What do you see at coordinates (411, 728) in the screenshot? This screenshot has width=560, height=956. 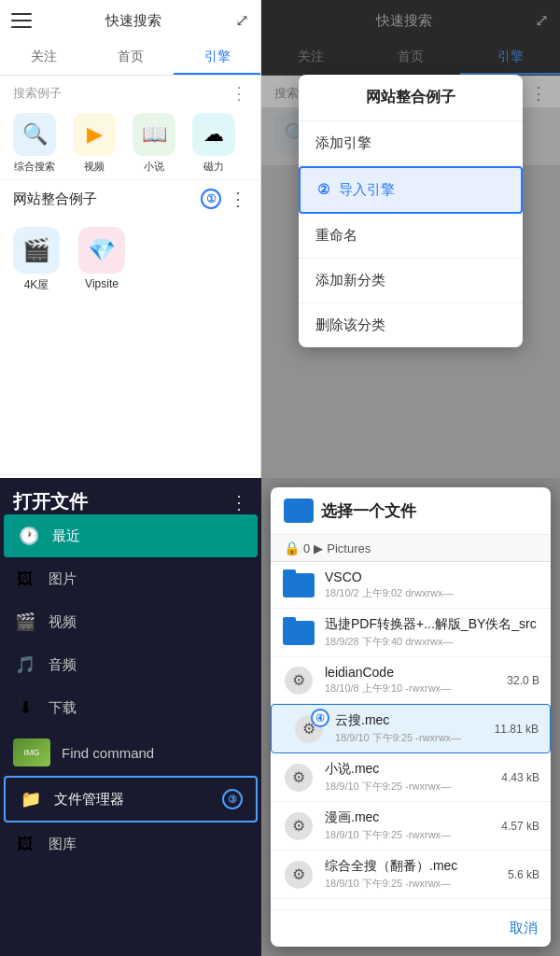 I see `yunsou-info: 云搜.mec 18/9/10 下午9:25 -rwxrwx—` at bounding box center [411, 728].